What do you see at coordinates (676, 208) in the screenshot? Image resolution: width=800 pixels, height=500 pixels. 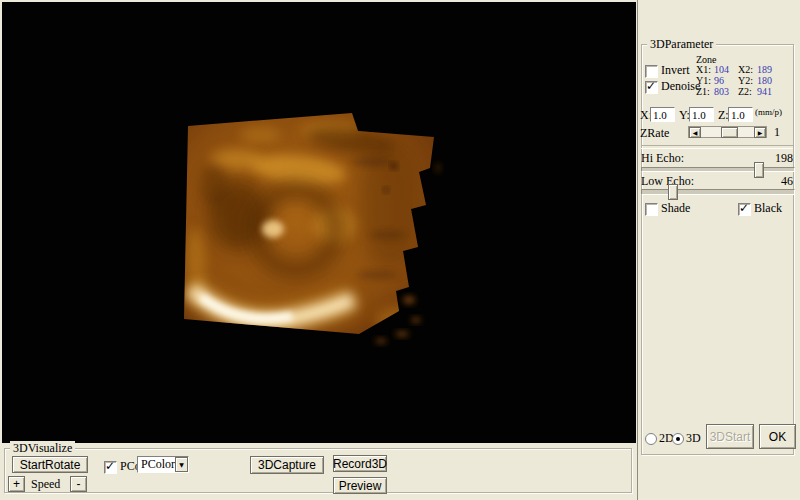 I see `shade-label: Shade` at bounding box center [676, 208].